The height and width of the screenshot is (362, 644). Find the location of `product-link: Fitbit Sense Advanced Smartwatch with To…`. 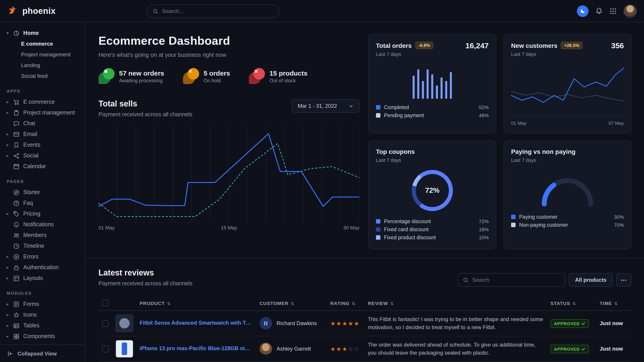

product-link: Fitbit Sense Advanced Smartwatch with To… is located at coordinates (196, 323).